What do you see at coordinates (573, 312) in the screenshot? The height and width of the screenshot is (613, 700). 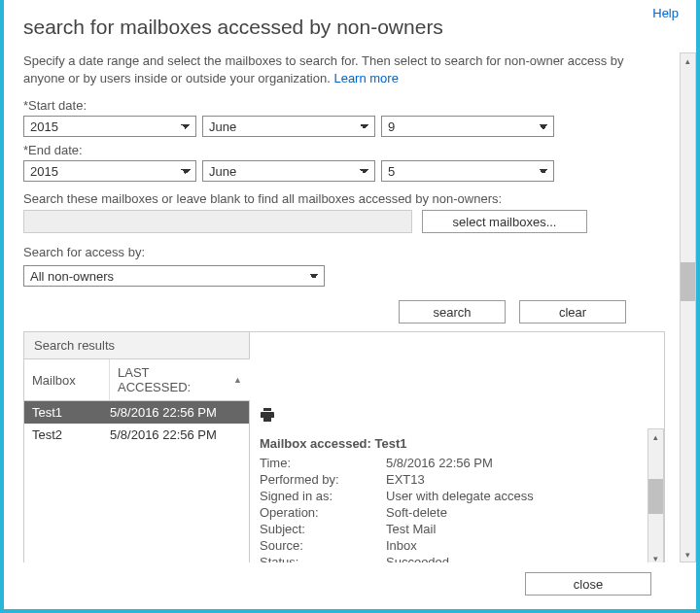 I see `clear-button: clear` at bounding box center [573, 312].